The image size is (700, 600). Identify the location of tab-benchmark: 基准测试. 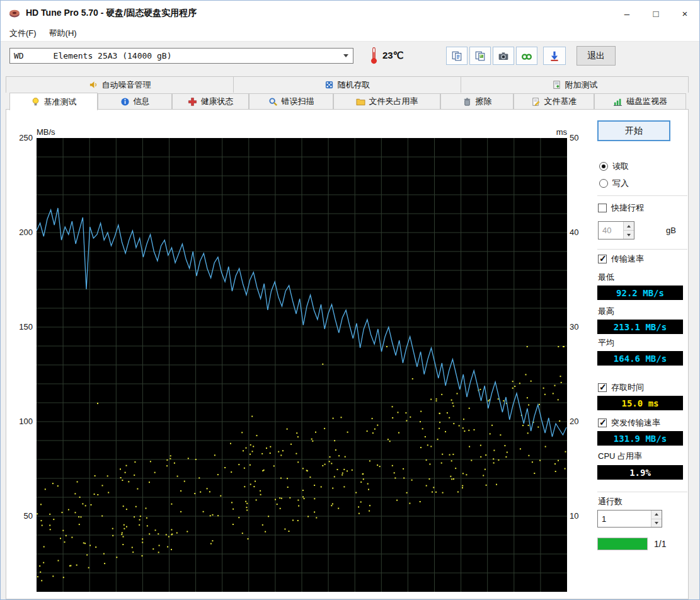
(54, 101).